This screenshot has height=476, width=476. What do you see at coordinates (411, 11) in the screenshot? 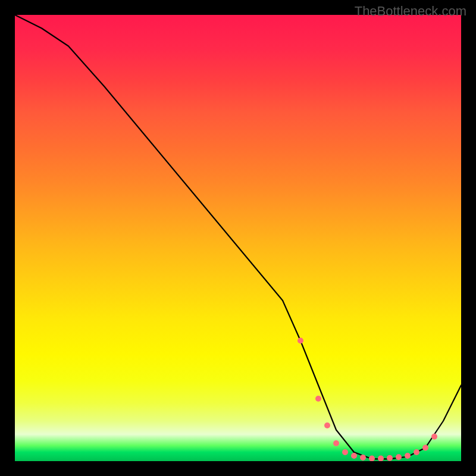
I see `watermark-text: TheBottleneck.com` at bounding box center [411, 11].